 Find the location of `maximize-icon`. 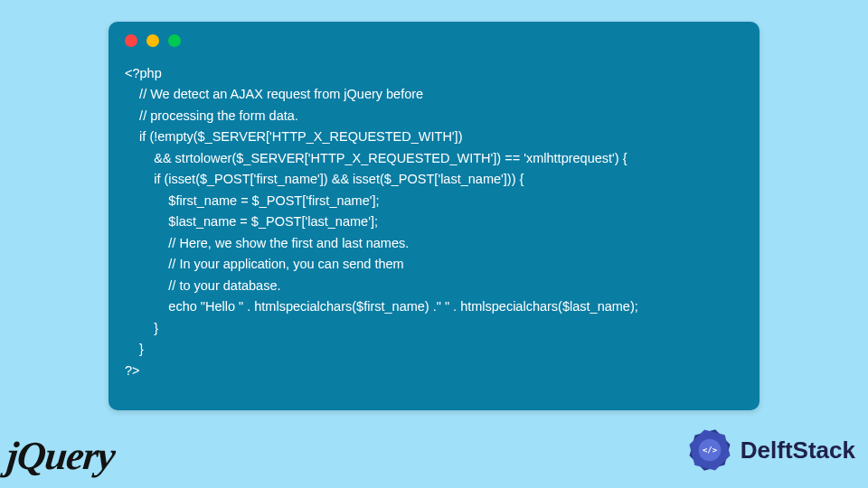

maximize-icon is located at coordinates (175, 41).